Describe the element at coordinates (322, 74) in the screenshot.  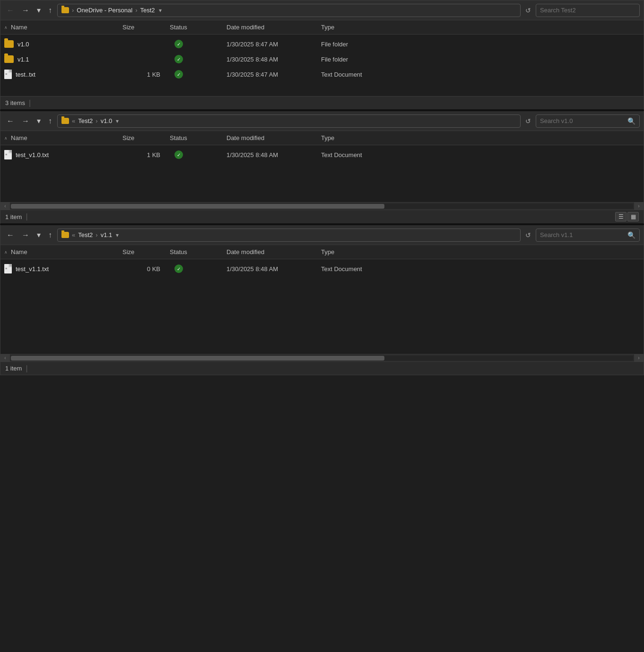
I see `table-row: test..txt 1 KB ✓ 1/30/2025 8:47 AM Text …` at that location.